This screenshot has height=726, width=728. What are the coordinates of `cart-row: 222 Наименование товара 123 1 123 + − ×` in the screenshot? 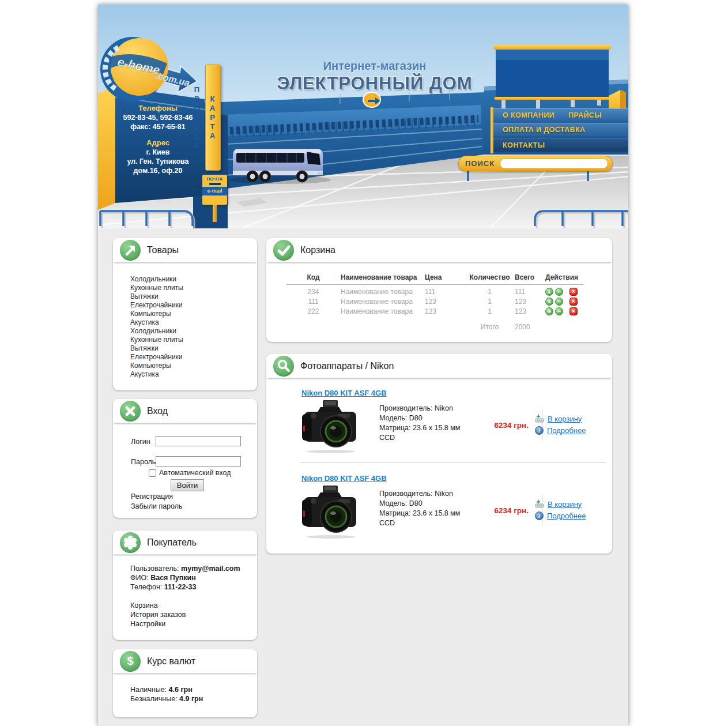 It's located at (449, 311).